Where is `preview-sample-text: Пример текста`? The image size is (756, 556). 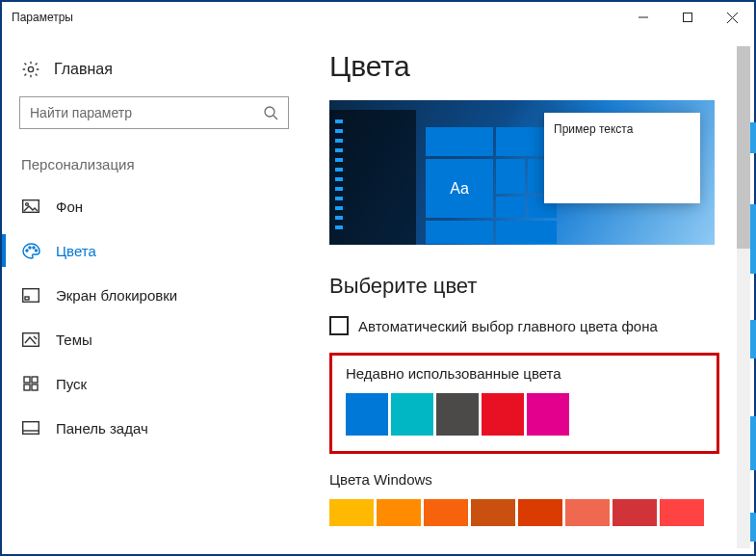
preview-sample-text: Пример текста is located at coordinates (593, 129).